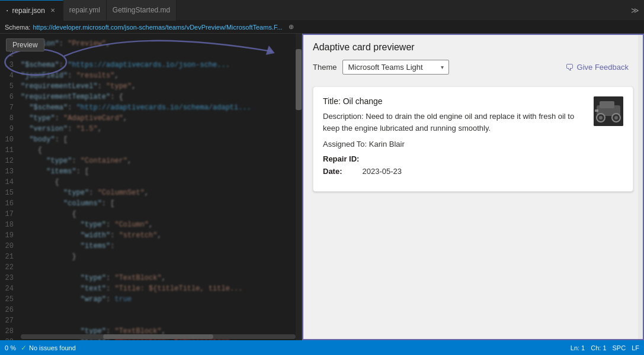 This screenshot has height=355, width=644. I want to click on preview-button: Preview, so click(25, 45).